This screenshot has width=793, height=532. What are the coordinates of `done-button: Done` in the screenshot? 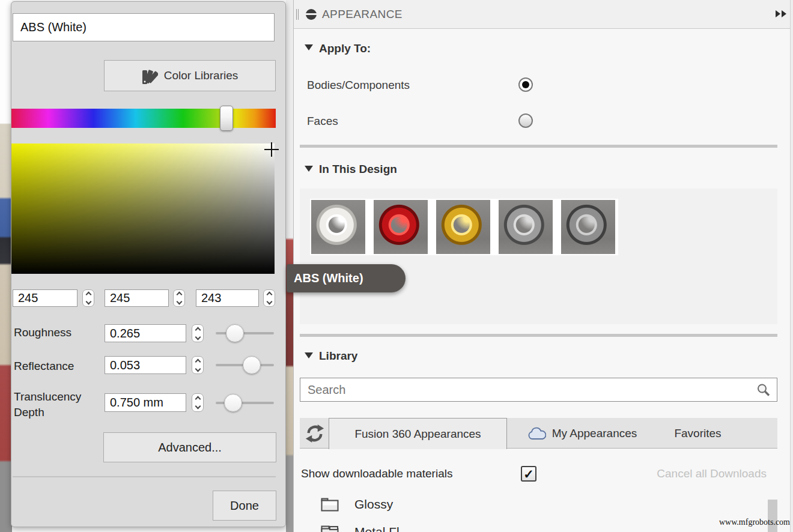 It's located at (245, 506).